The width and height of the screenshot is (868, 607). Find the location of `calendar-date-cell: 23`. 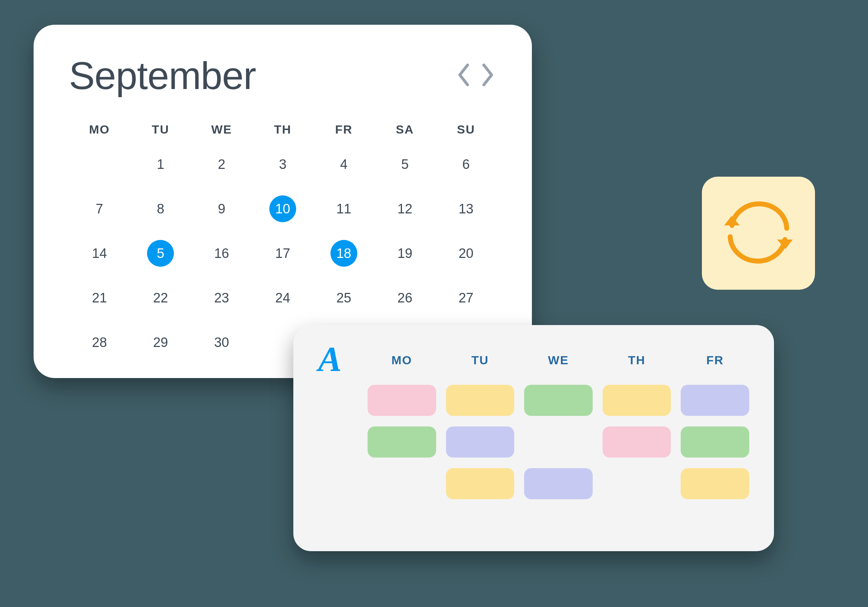

calendar-date-cell: 23 is located at coordinates (222, 298).